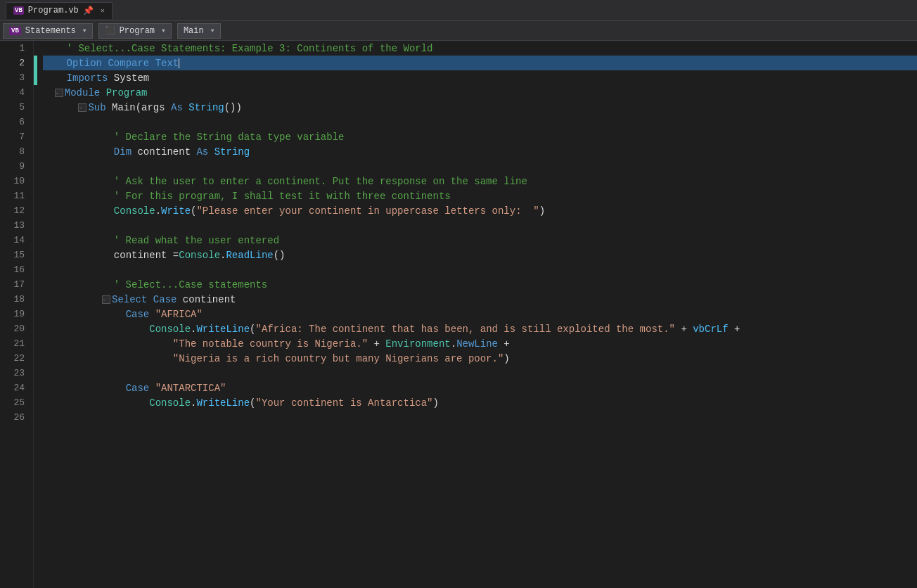  What do you see at coordinates (15, 31) in the screenshot?
I see `vb-statements-icon: VB` at bounding box center [15, 31].